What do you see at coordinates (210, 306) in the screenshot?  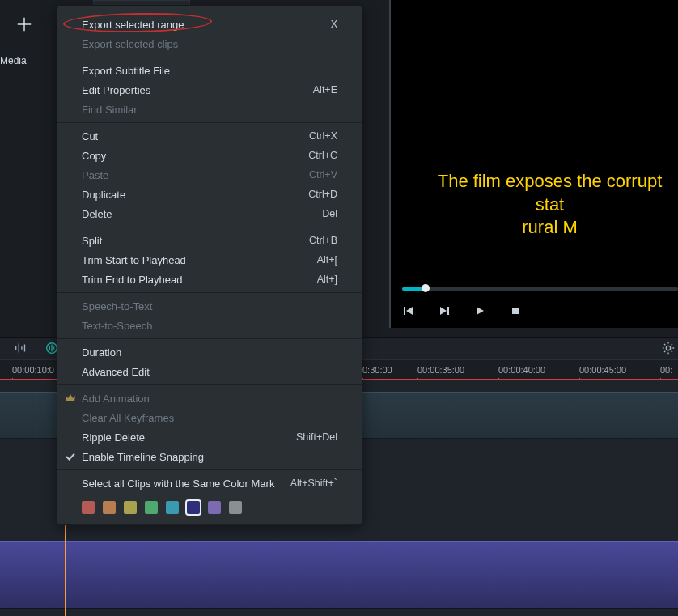 I see `menu-item-speech-to-text: Speech-to-Text` at bounding box center [210, 306].